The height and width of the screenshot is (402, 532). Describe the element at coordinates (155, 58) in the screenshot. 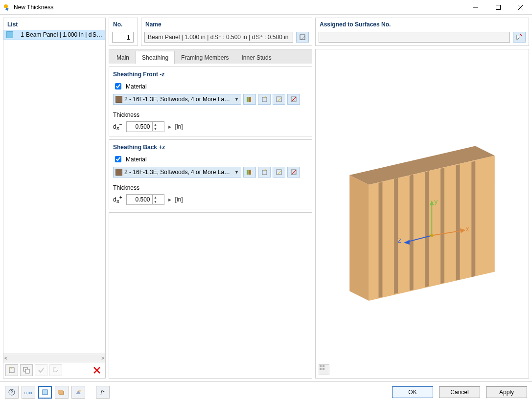

I see `tab-sheathing: Sheathing` at that location.